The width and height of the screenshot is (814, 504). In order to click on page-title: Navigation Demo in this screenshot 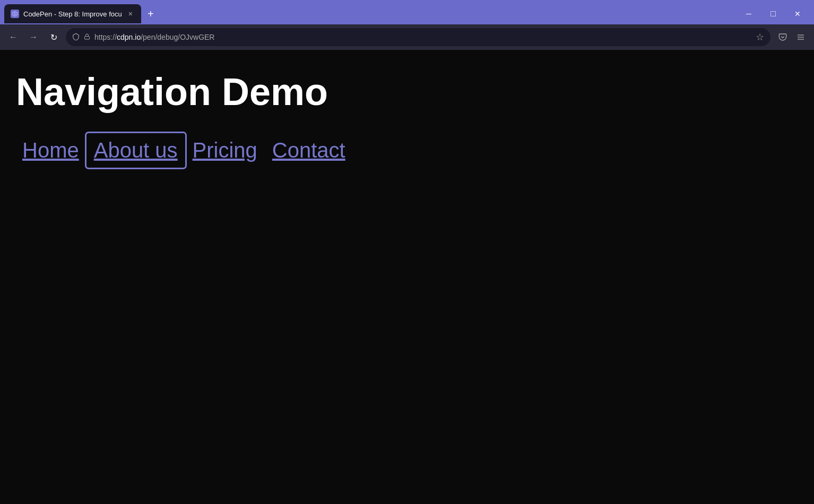, I will do `click(407, 92)`.